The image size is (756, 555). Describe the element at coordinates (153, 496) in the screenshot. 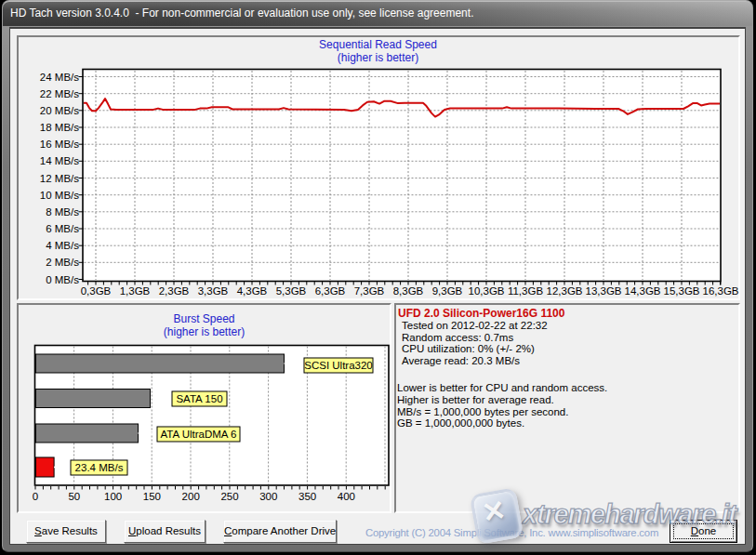

I see `svg-text: 150` at that location.